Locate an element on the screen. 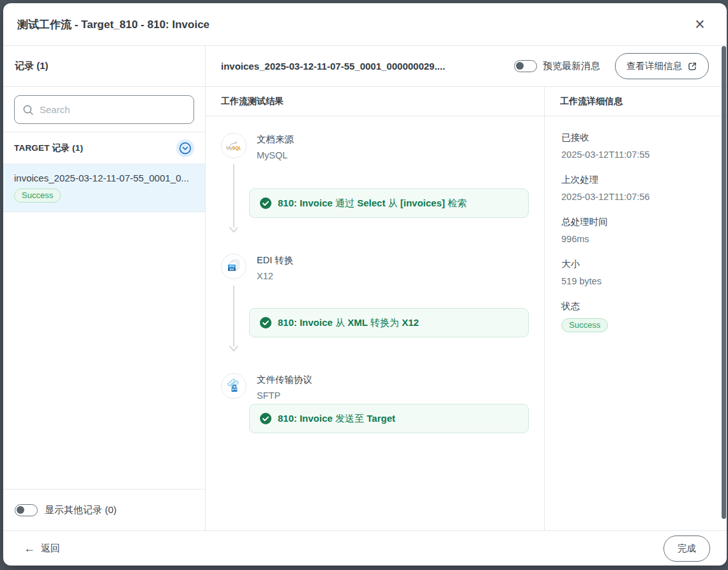  show-other-records-toggle is located at coordinates (26, 510).